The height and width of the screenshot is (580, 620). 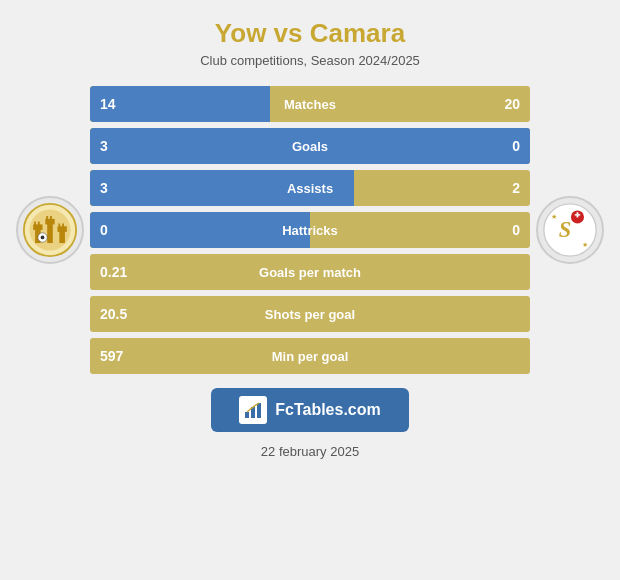 I want to click on matches-right-val: 20, so click(x=512, y=104).